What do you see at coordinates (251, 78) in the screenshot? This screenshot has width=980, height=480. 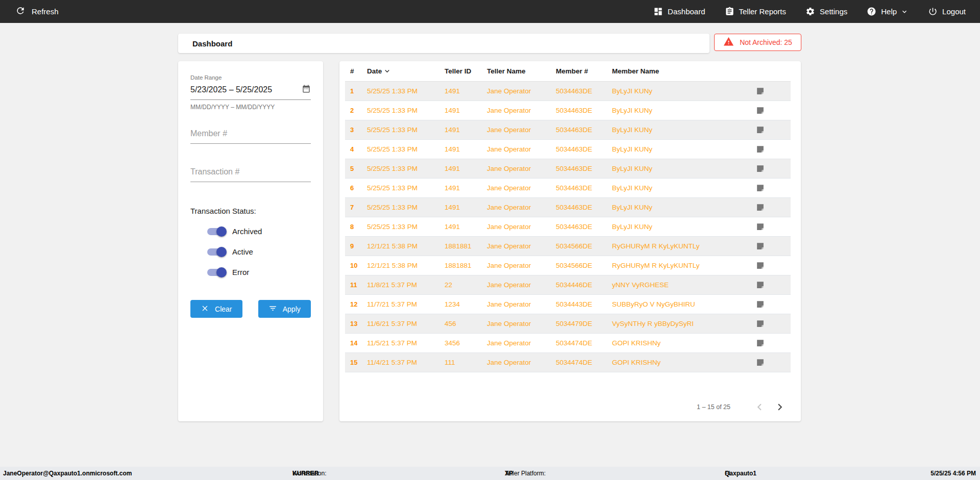 I see `date-range-label: Date Range` at bounding box center [251, 78].